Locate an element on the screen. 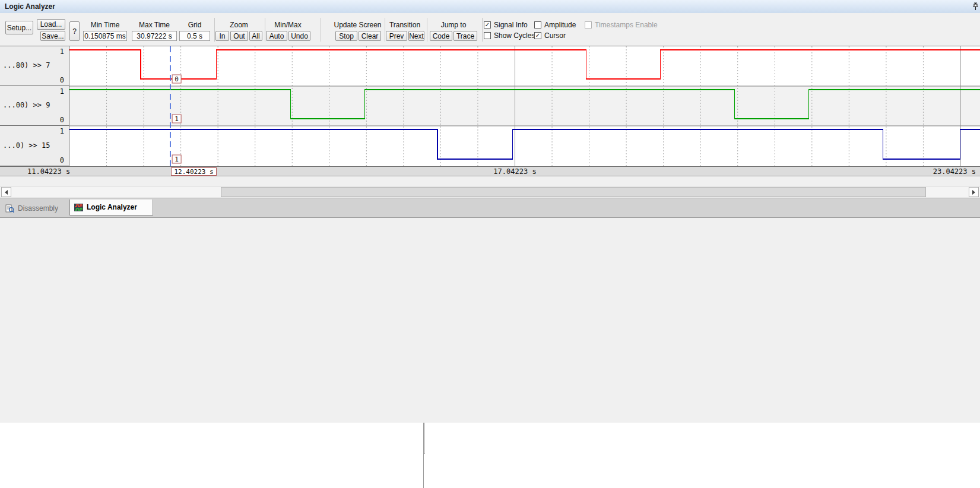 This screenshot has height=488, width=980. zoom-group-label: Zoom is located at coordinates (239, 25).